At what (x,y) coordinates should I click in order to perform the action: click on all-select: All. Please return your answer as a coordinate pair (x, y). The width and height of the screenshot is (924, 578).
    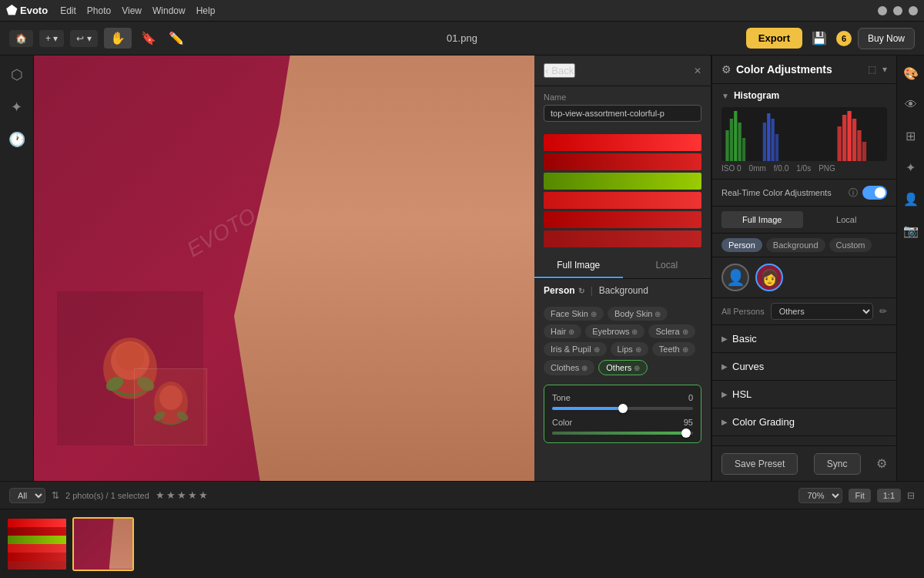
    Looking at the image, I should click on (28, 496).